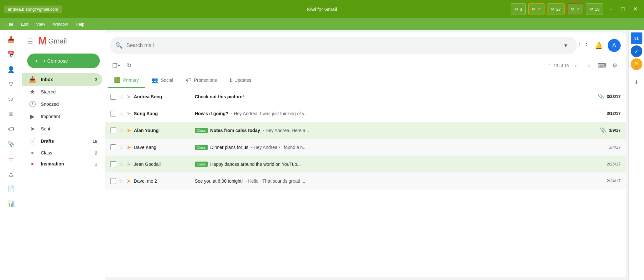  What do you see at coordinates (599, 45) in the screenshot?
I see `notification-button: 🔔` at bounding box center [599, 45].